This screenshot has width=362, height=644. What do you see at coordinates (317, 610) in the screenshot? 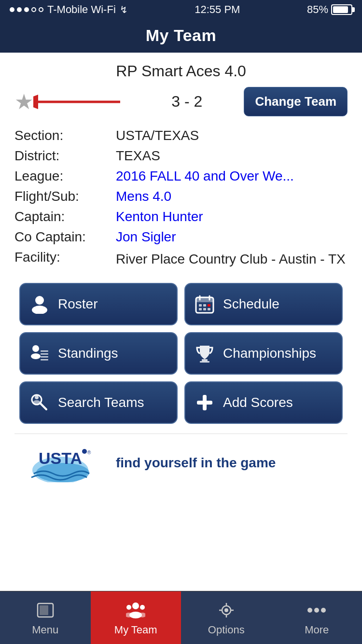
I see `more-icon` at bounding box center [317, 610].